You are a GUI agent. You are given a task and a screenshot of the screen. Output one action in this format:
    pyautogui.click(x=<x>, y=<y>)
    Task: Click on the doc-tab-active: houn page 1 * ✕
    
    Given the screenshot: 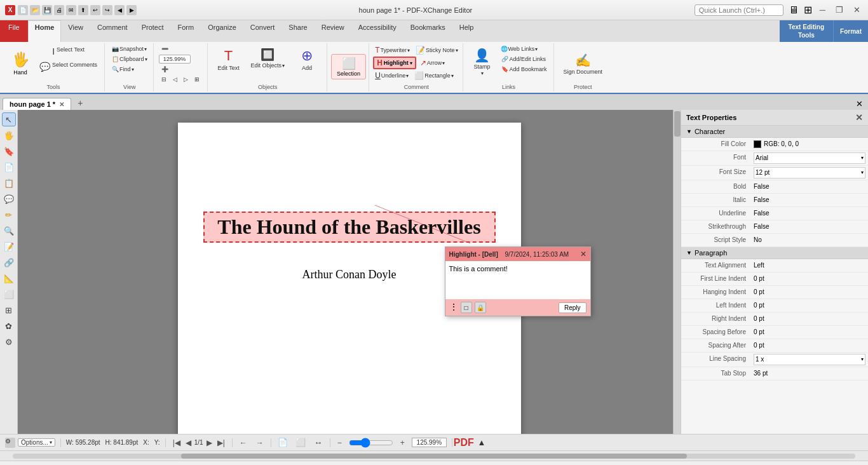 What is the action you would take?
    pyautogui.click(x=37, y=104)
    